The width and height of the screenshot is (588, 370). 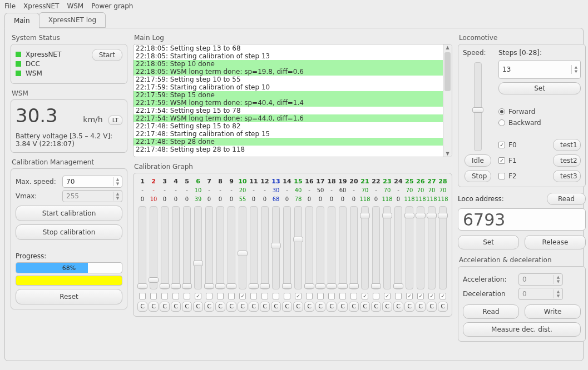 I want to click on log-line: 22:17:48: Step 28 done, so click(x=288, y=142).